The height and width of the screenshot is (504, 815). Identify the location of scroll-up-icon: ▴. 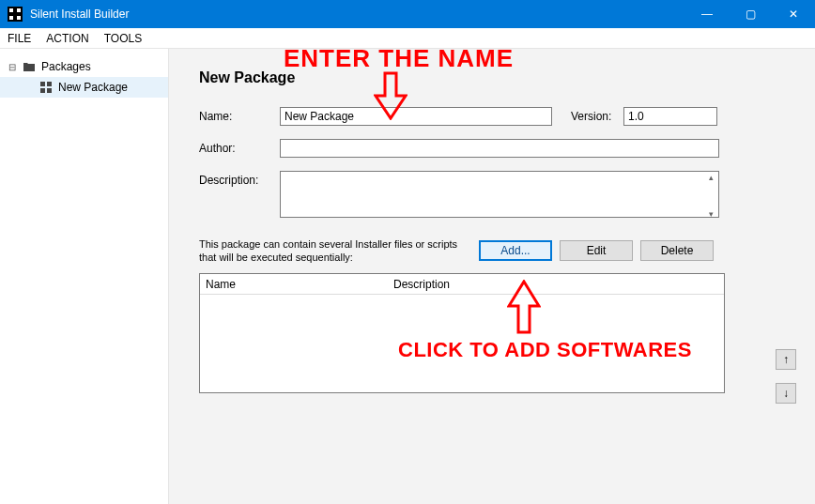
(711, 177).